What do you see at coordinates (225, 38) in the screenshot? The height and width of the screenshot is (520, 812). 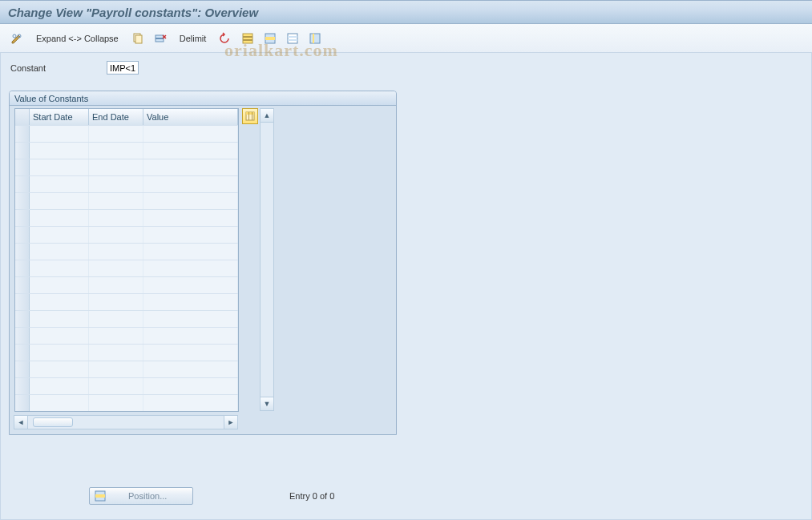 I see `undo-button` at bounding box center [225, 38].